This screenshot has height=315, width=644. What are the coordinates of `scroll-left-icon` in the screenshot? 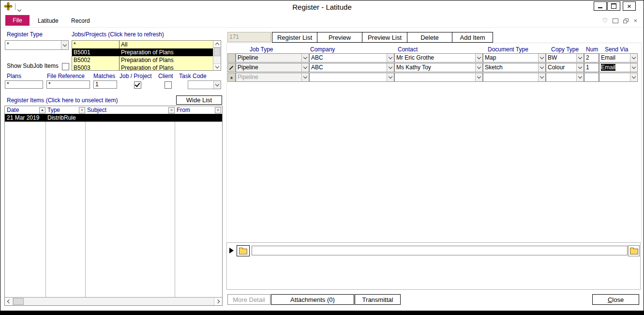 It's located at (9, 301).